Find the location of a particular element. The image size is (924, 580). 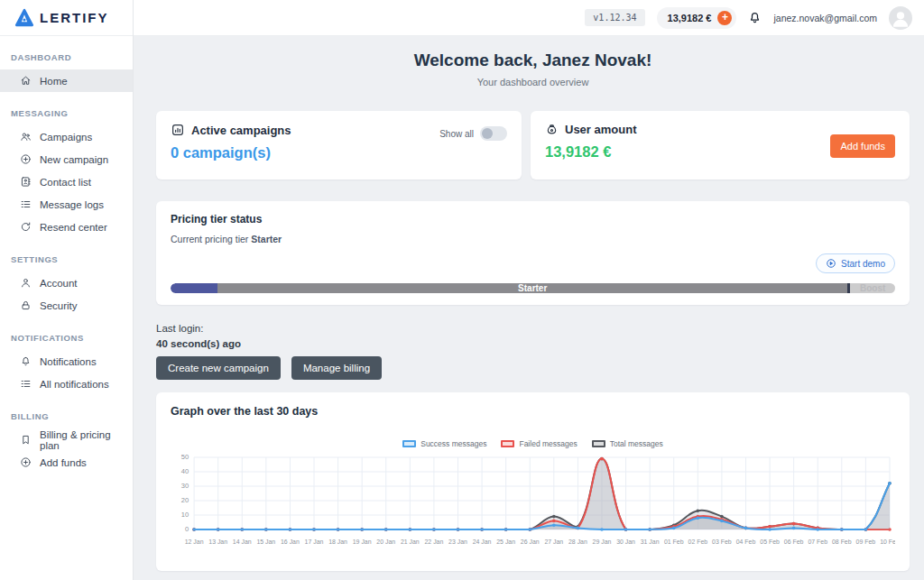

sidebar-item-label: New campaign is located at coordinates (74, 160).